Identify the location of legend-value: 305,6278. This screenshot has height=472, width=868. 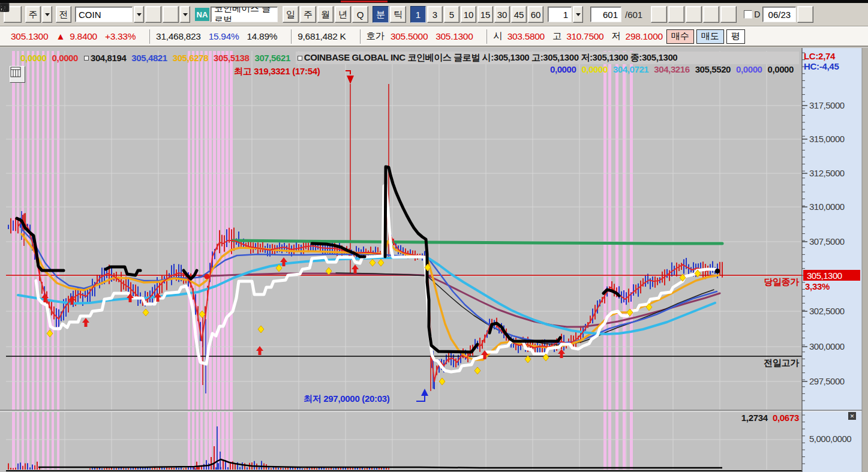
(191, 58).